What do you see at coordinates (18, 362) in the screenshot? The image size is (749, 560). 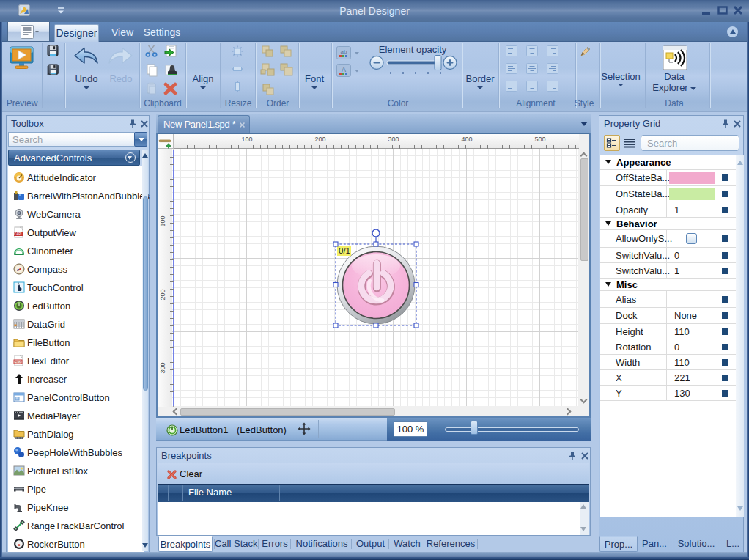 I see `svg-text: HEX` at bounding box center [18, 362].